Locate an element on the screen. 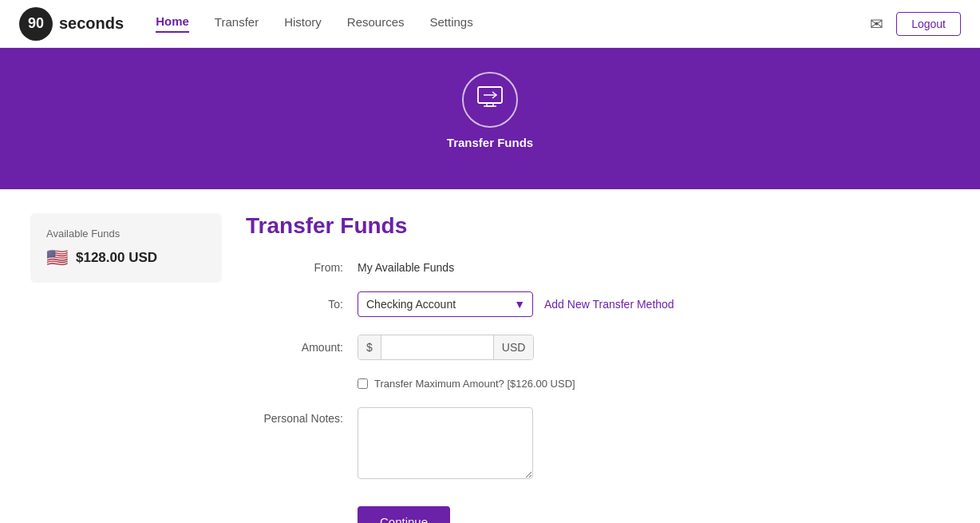  from-value: My Available Funds is located at coordinates (405, 267).